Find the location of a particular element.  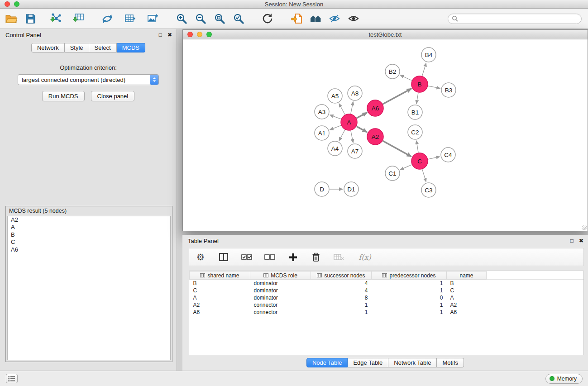

graph-edge-A-A6 is located at coordinates (362, 115).